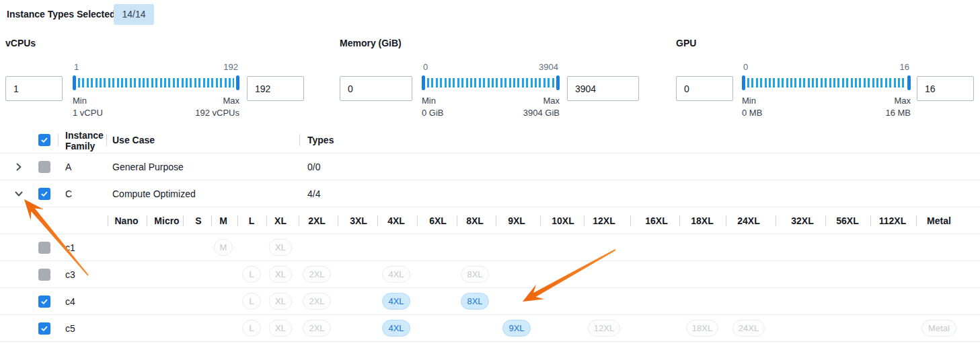  I want to click on size-column-xl: XL, so click(280, 221).